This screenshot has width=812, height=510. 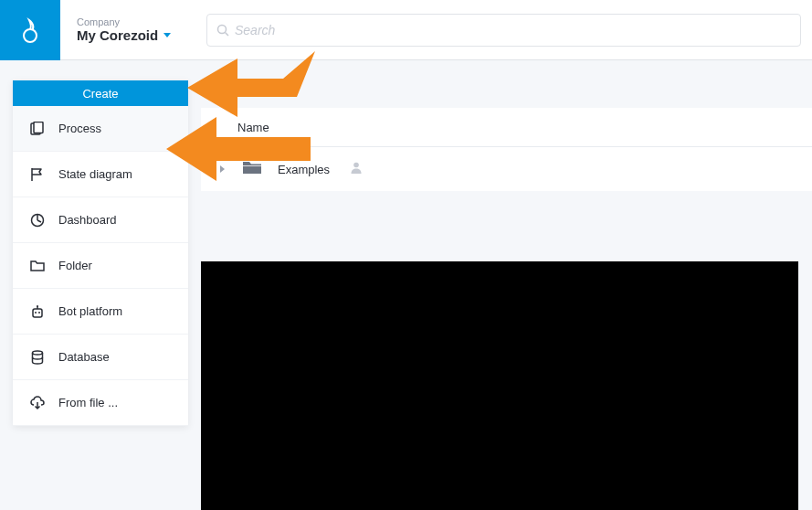 I want to click on annotation-arrow, so click(x=238, y=149).